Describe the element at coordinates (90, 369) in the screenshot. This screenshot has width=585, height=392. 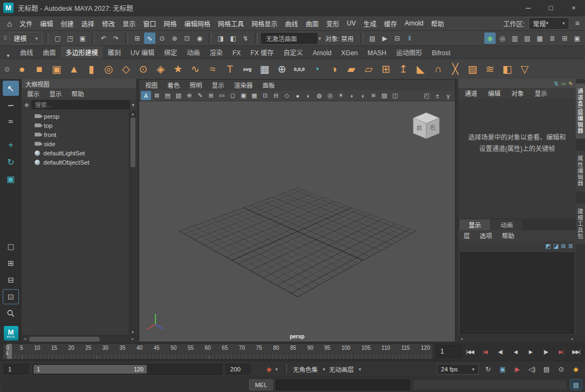
I see `playback-range-bar: 1 120` at that location.